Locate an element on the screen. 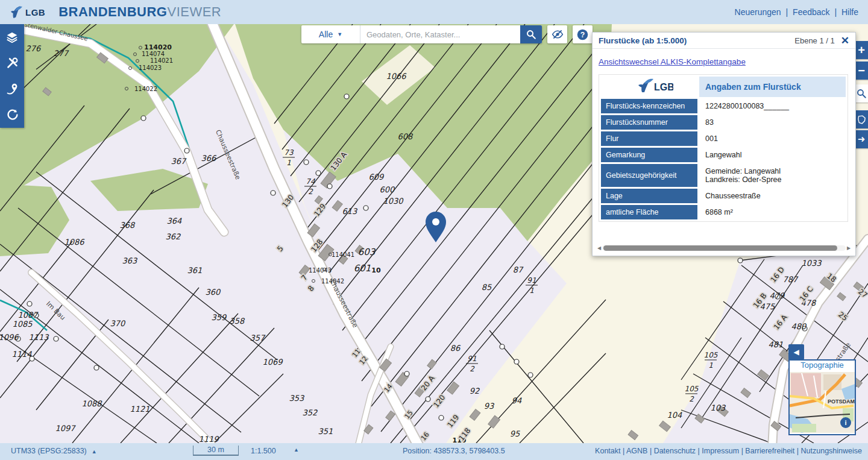  tools-button is located at coordinates (12, 63).